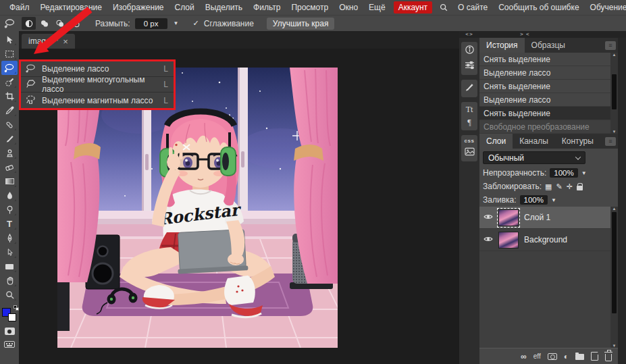 This screenshot has height=364, width=626. Describe the element at coordinates (9, 139) in the screenshot. I see `brush-tool` at that location.